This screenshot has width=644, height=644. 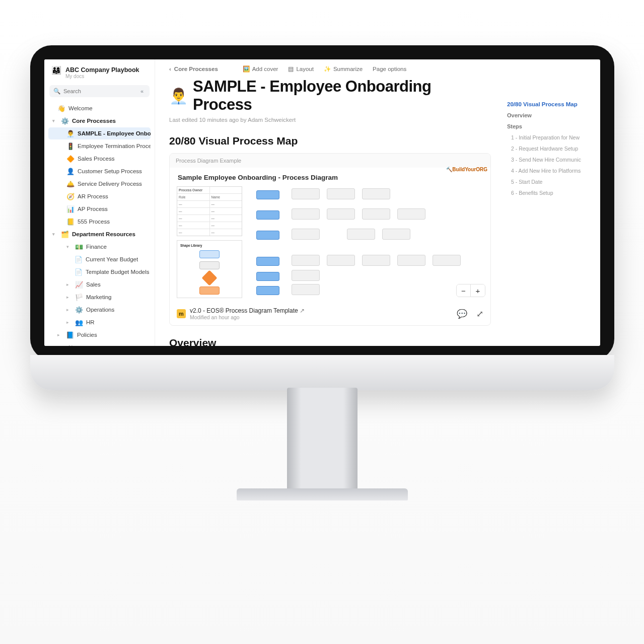 I want to click on expand-icon: ⤢, so click(x=480, y=314).